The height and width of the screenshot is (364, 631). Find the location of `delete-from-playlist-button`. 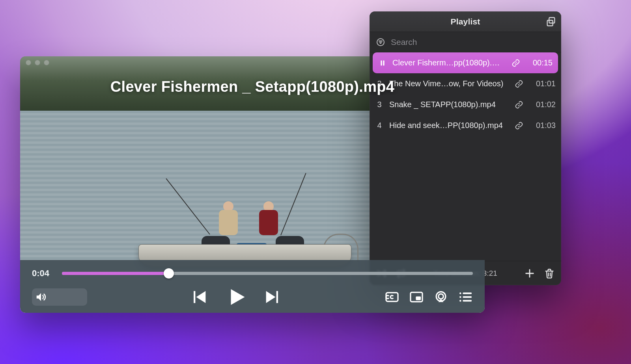

delete-from-playlist-button is located at coordinates (549, 273).